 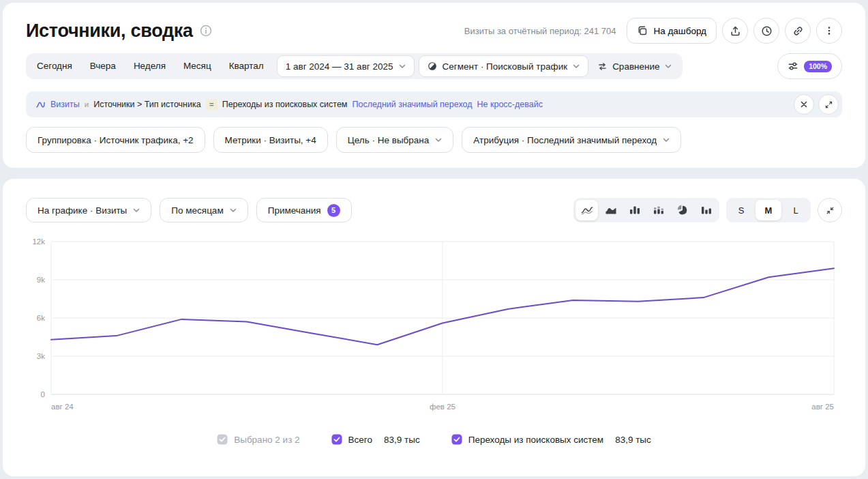 What do you see at coordinates (804, 104) in the screenshot?
I see `clear-segment-button` at bounding box center [804, 104].